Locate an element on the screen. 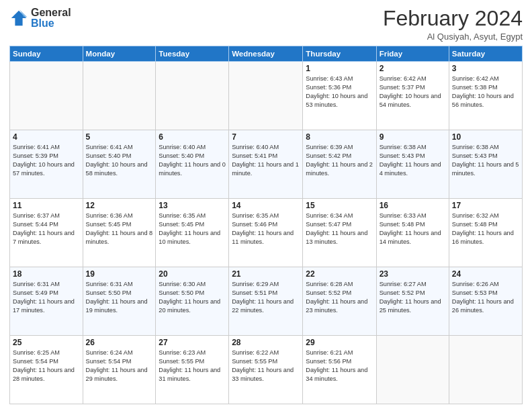  day-number: 6 is located at coordinates (192, 137).